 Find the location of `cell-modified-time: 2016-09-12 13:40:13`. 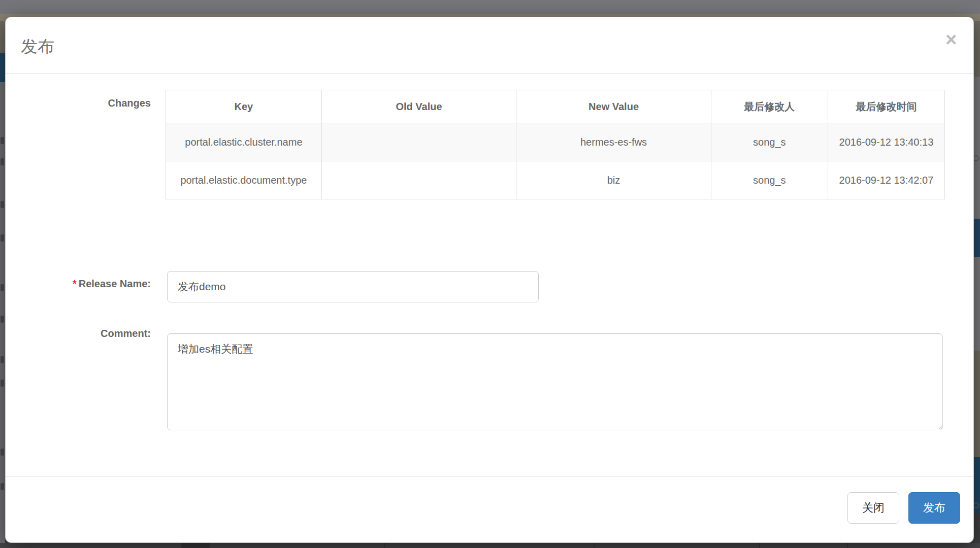

cell-modified-time: 2016-09-12 13:40:13 is located at coordinates (886, 142).